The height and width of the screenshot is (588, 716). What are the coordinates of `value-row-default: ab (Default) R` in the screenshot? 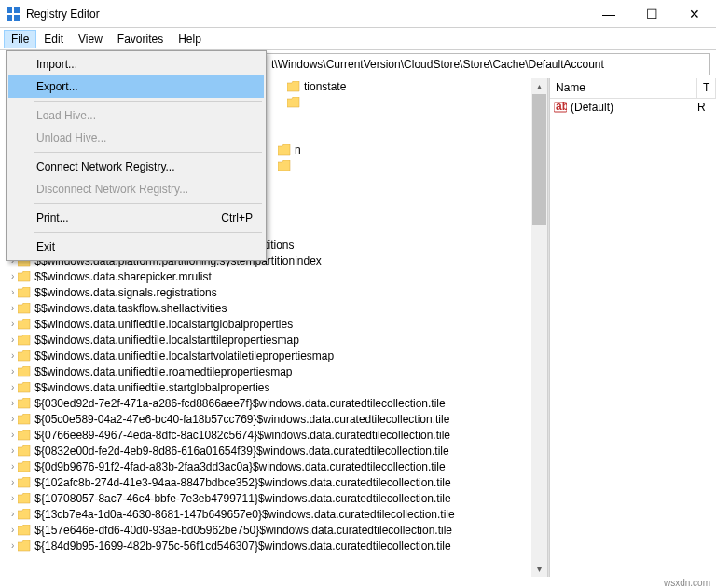 It's located at (633, 107).